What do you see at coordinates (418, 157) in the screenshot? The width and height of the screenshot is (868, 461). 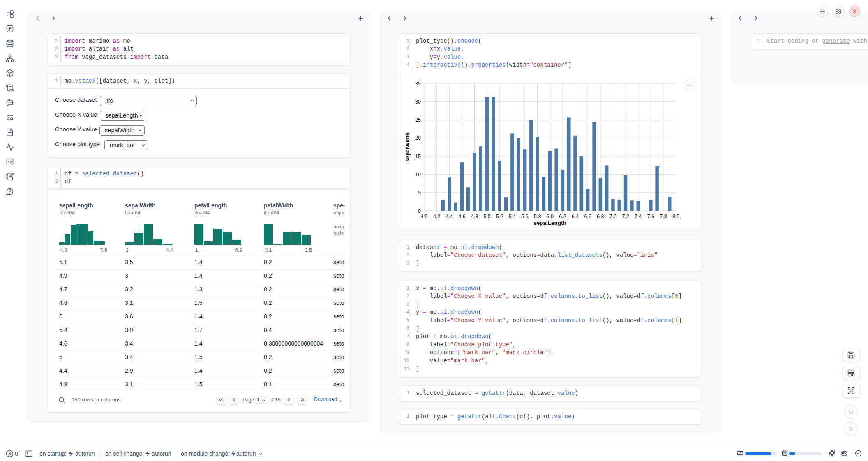 I see `svg-text: 15` at bounding box center [418, 157].